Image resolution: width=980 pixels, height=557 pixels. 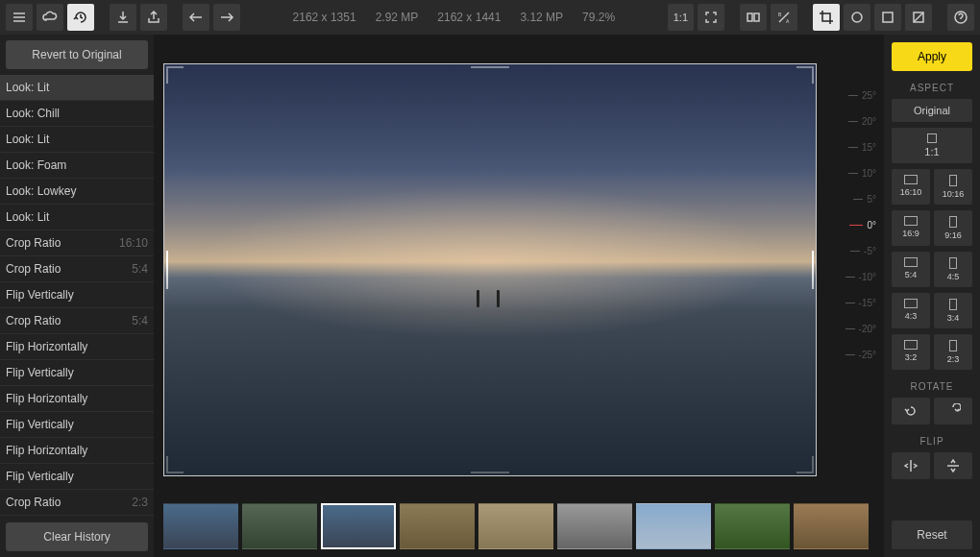 I want to click on ruler-tick: 10°, so click(x=861, y=173).